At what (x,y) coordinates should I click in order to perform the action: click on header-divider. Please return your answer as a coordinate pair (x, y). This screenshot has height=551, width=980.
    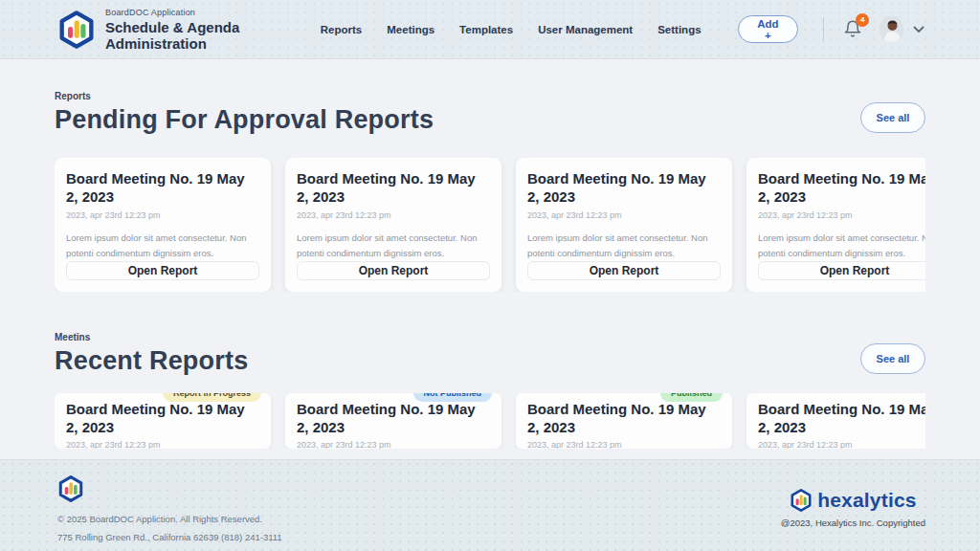
    Looking at the image, I should click on (823, 30).